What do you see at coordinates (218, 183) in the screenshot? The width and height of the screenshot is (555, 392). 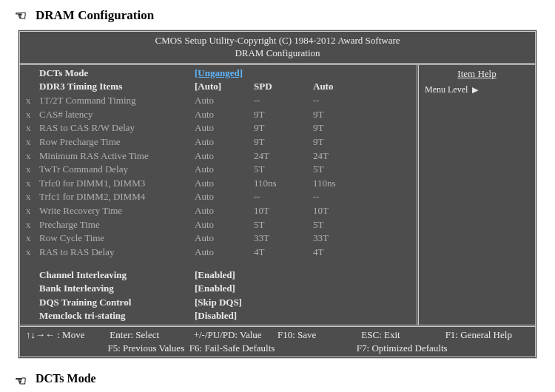 I see `timing-row: xTrfc0 for DIMM1, DIMM3Auto110ns110ns` at bounding box center [218, 183].